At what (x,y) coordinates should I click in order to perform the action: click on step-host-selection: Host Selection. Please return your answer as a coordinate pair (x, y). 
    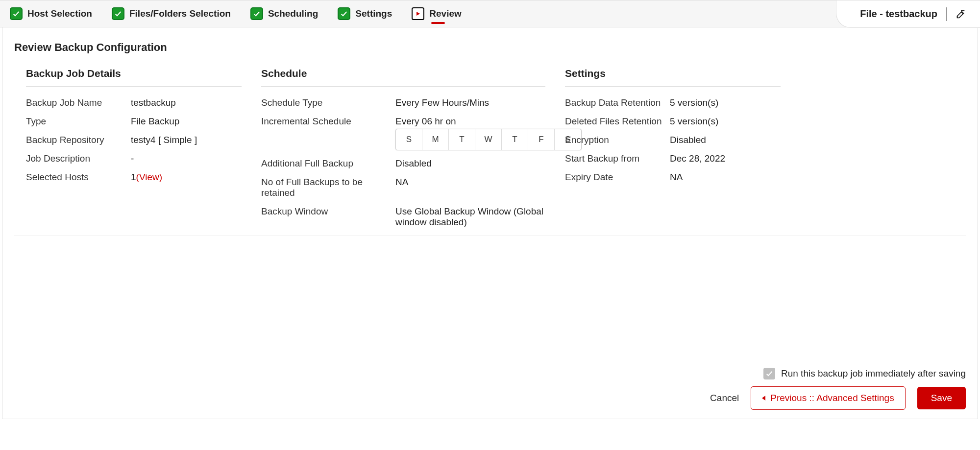
    Looking at the image, I should click on (51, 14).